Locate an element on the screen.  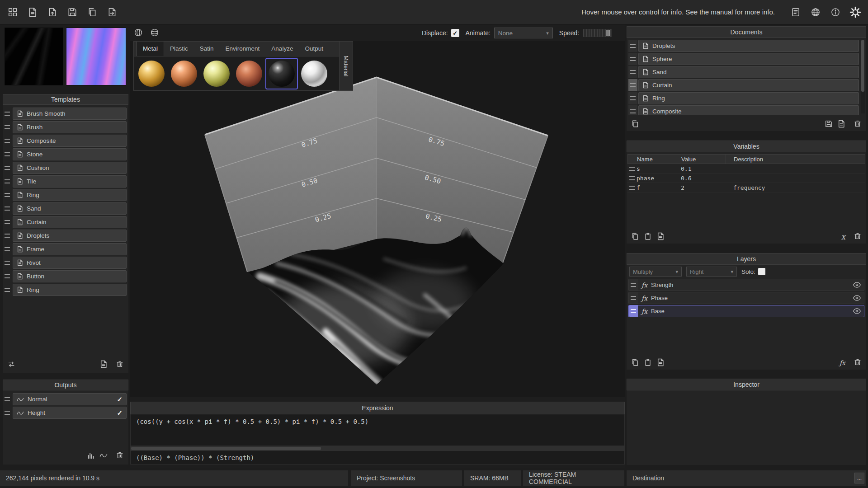
copy-variable-button is located at coordinates (635, 237).